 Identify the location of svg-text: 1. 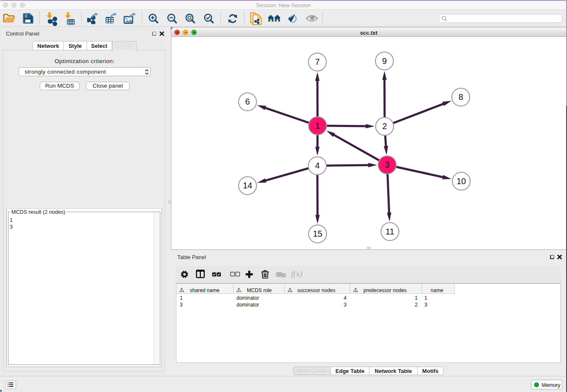
(317, 126).